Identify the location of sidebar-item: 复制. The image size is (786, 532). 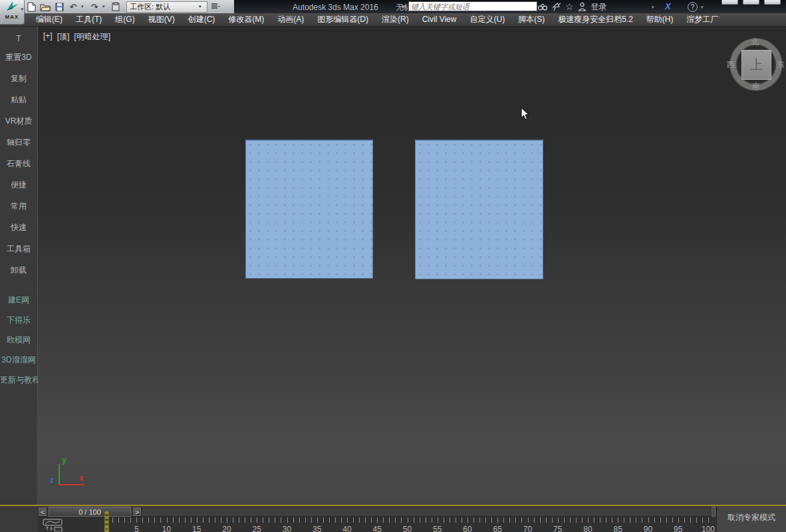
(19, 78).